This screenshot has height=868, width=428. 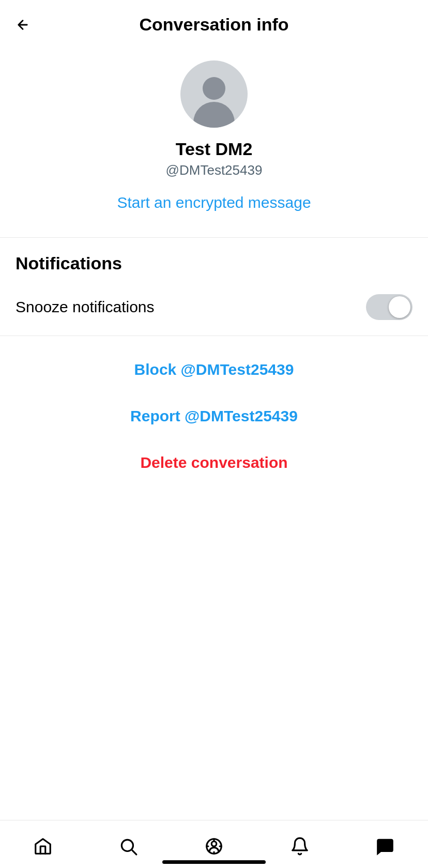 What do you see at coordinates (214, 94) in the screenshot?
I see `avatar-figure` at bounding box center [214, 94].